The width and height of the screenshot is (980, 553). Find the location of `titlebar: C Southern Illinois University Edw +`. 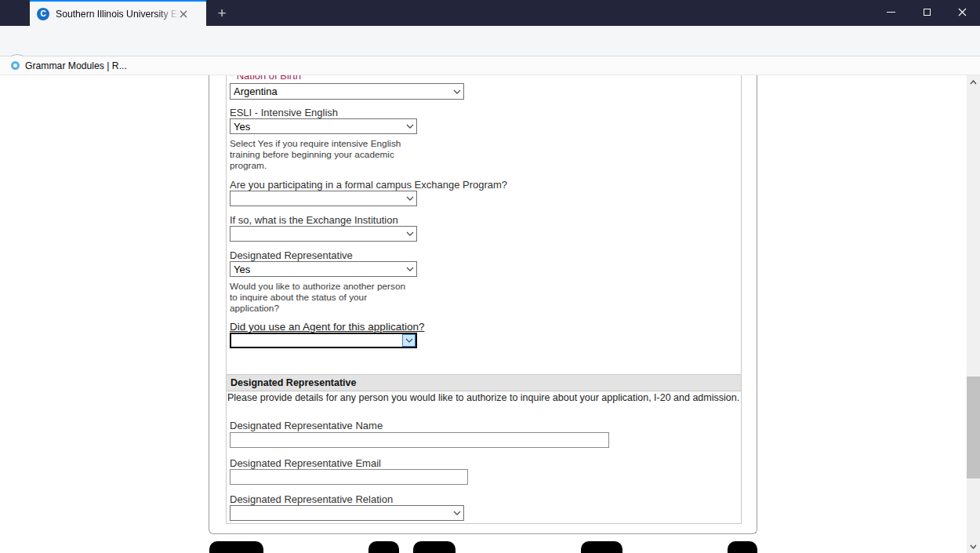

titlebar: C Southern Illinois University Edw + is located at coordinates (490, 13).